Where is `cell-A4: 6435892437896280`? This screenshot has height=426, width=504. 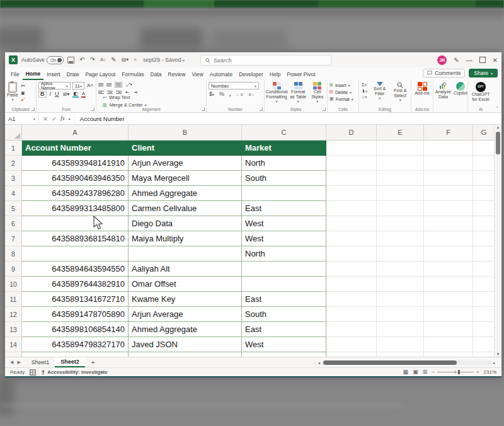 cell-A4: 6435892437896280 is located at coordinates (76, 193).